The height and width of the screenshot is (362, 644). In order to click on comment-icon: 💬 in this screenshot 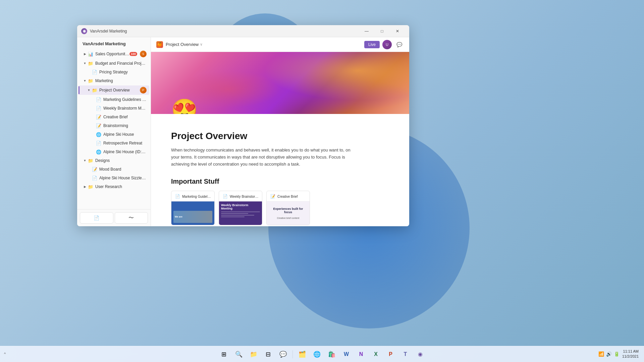, I will do `click(399, 45)`.